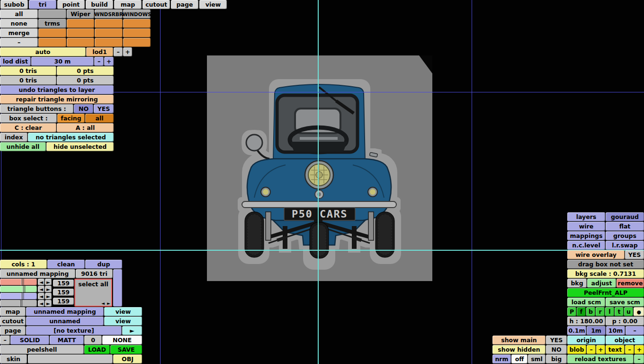 Image resolution: width=644 pixels, height=364 pixels. I want to click on object-button: object, so click(625, 340).